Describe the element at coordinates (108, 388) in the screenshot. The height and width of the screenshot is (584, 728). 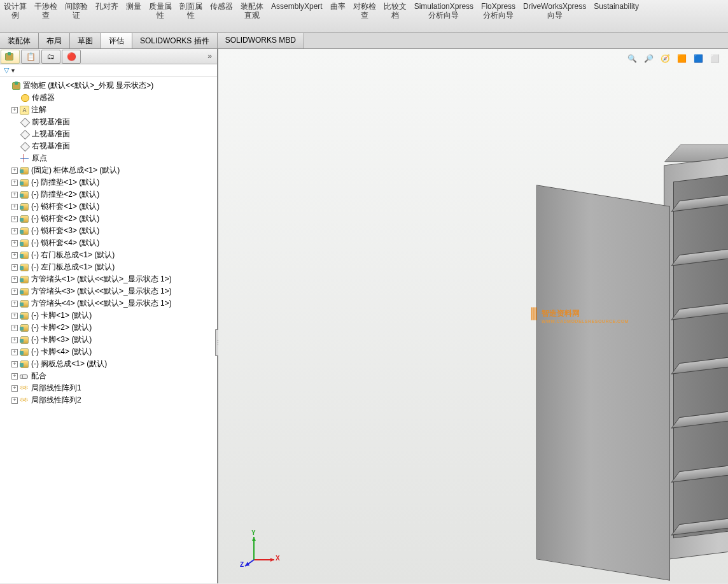
I see `tree-item-25: +局部线性阵列1` at that location.